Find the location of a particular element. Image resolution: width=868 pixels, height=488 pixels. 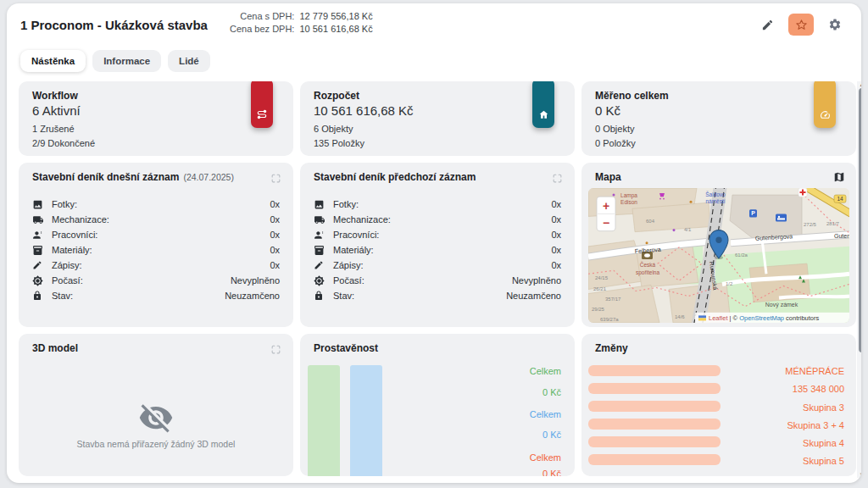

svg-text:Leaflet | © OpenStreetMap cont: Leaflet | © OpenStreetMap contributors is located at coordinates (764, 319).